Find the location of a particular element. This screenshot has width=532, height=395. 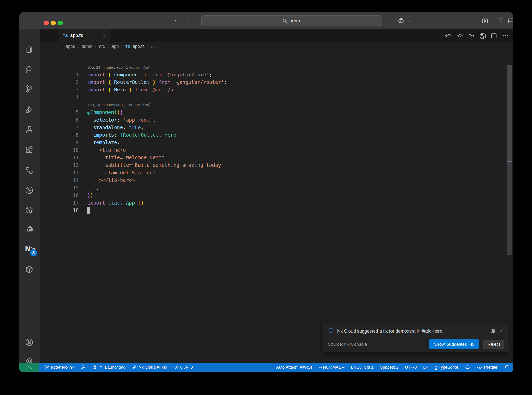

extensions-icon is located at coordinates (30, 150).